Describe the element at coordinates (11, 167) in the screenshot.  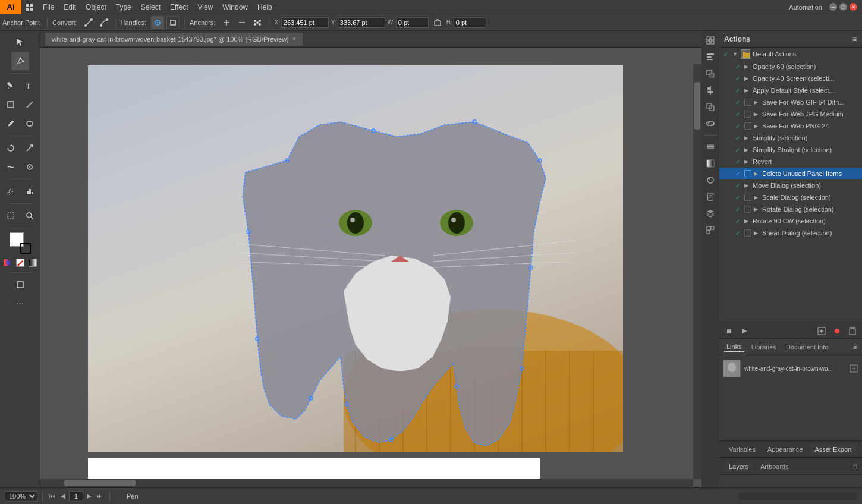
I see `warp-tool` at that location.